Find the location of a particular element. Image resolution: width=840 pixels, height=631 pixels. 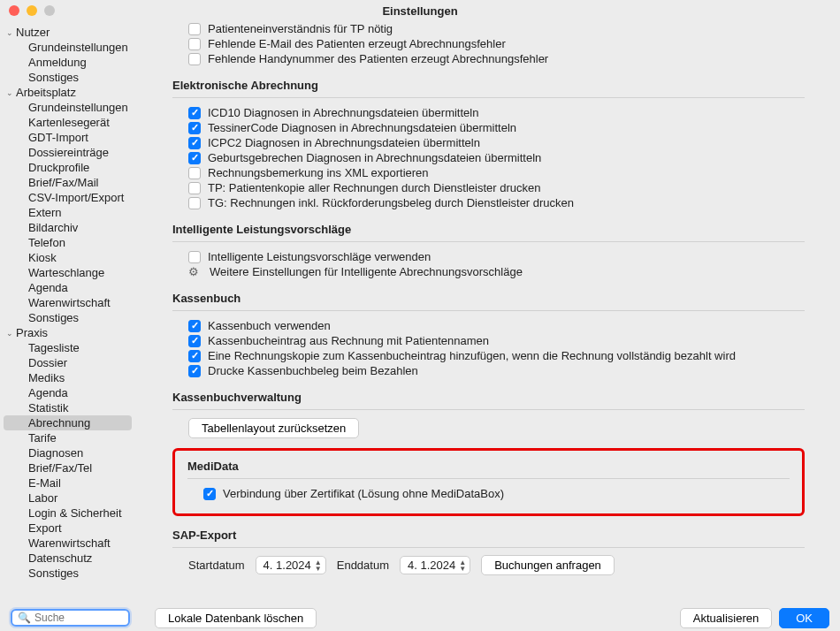

sidebar-item: Kartenlesegerät is located at coordinates (67, 122).